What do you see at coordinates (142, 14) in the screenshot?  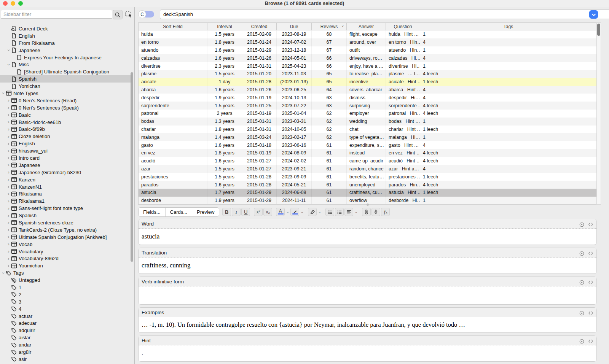 I see `toggle-knob: C` at bounding box center [142, 14].